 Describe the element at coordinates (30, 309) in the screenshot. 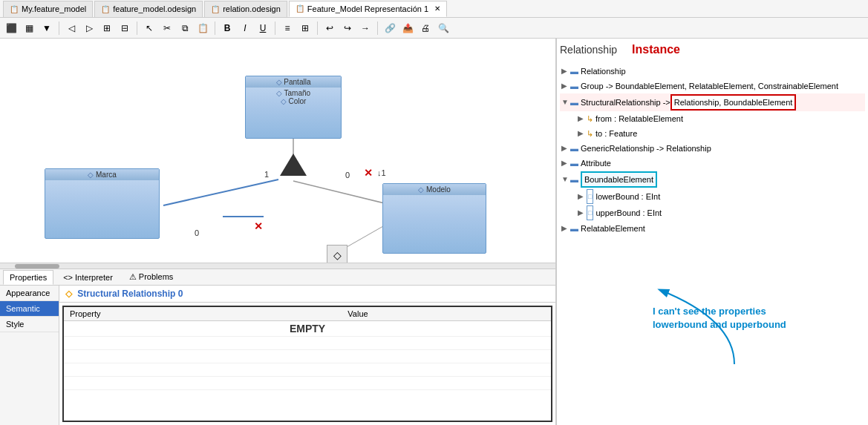

I see `sidebar-semantic: Semantic` at that location.